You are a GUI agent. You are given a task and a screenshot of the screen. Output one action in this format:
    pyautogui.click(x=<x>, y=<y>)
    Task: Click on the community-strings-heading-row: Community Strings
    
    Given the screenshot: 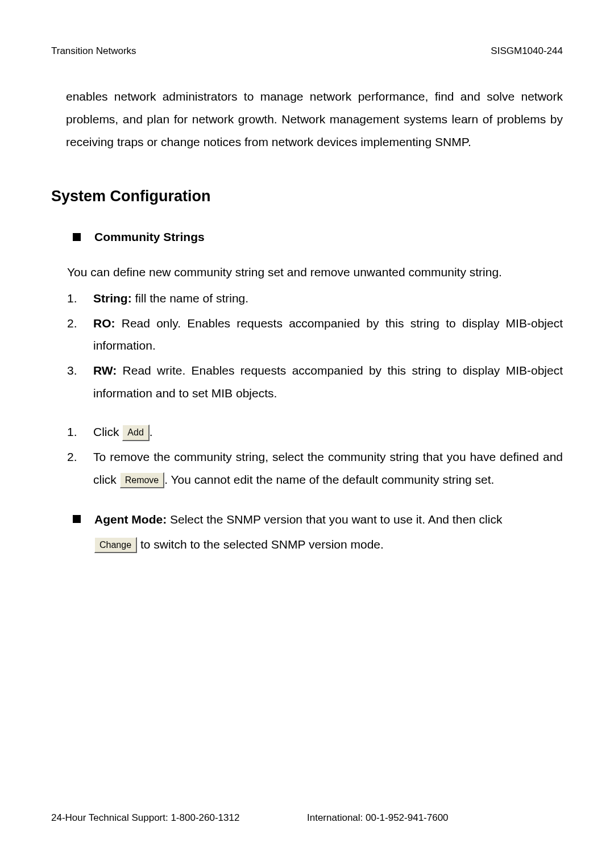 What is the action you would take?
    pyautogui.click(x=318, y=237)
    